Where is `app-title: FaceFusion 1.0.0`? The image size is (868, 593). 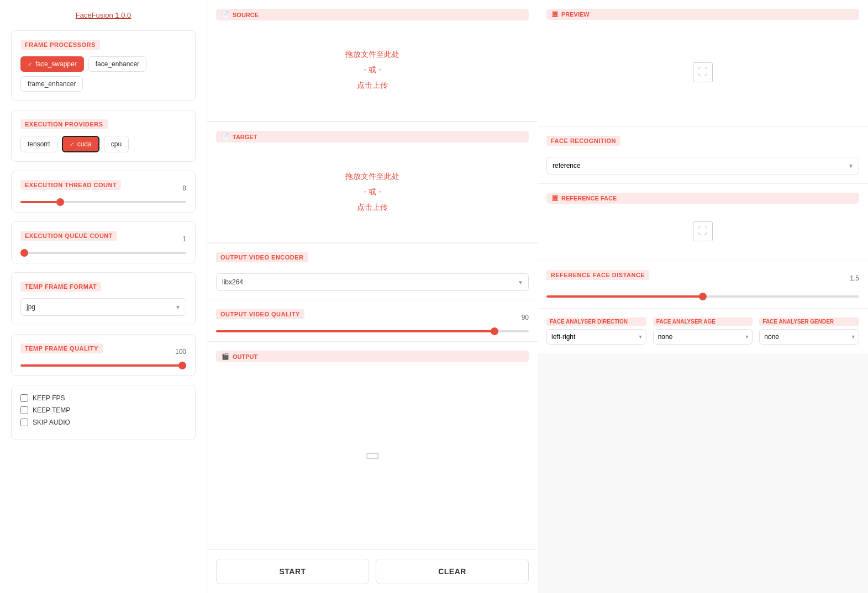 app-title: FaceFusion 1.0.0 is located at coordinates (103, 15).